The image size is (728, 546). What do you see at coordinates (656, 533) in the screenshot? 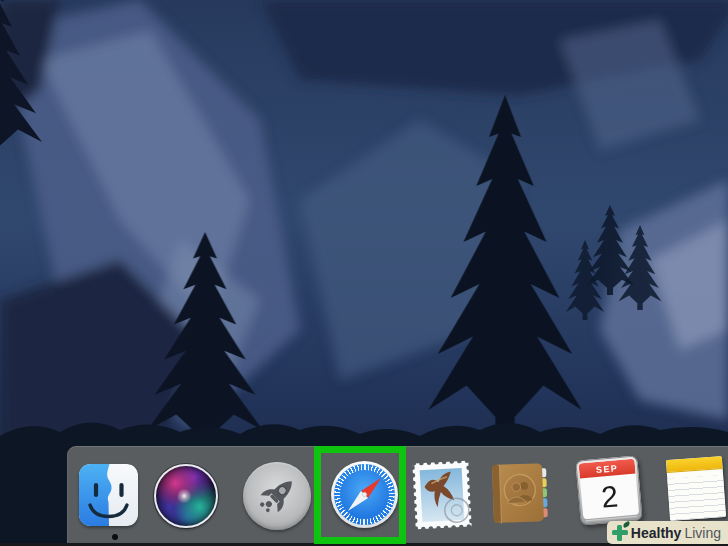
I see `watermark-brand-primary: Healthy` at bounding box center [656, 533].